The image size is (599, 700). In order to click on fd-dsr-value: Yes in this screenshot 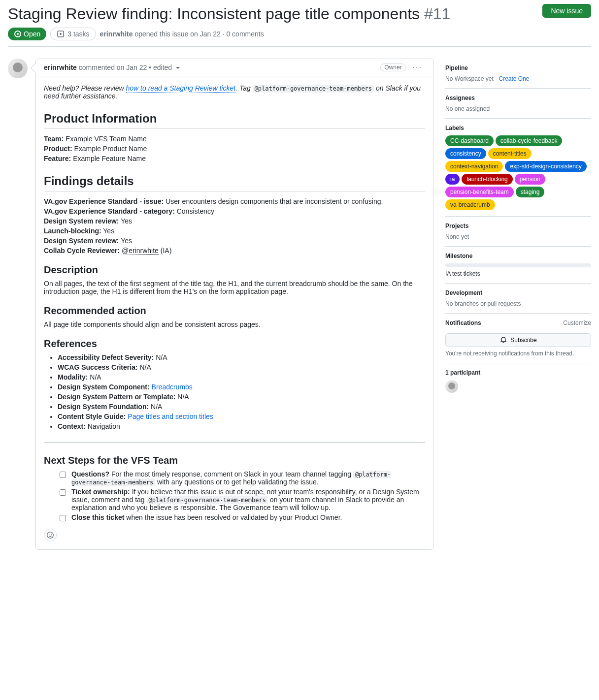, I will do `click(126, 221)`.